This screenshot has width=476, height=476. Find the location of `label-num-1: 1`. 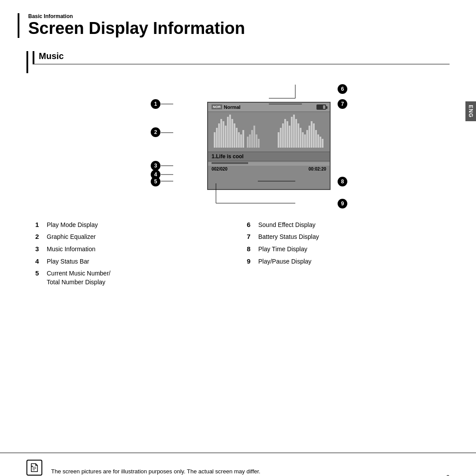

label-num-1: 1 is located at coordinates (40, 225).